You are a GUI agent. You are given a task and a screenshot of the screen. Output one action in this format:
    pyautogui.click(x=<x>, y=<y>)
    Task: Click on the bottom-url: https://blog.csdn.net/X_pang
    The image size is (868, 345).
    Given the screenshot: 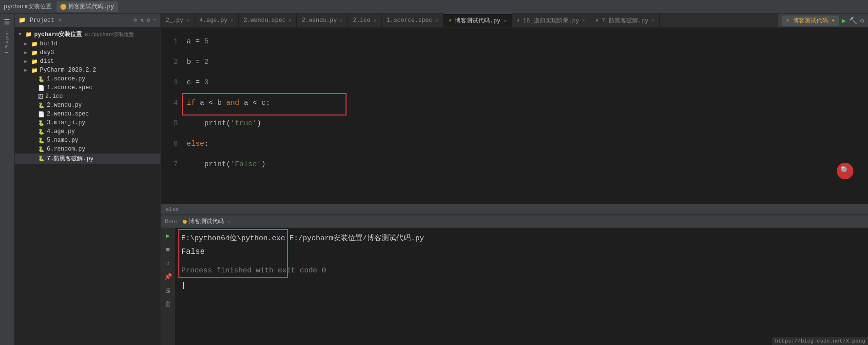 What is the action you would take?
    pyautogui.click(x=820, y=341)
    